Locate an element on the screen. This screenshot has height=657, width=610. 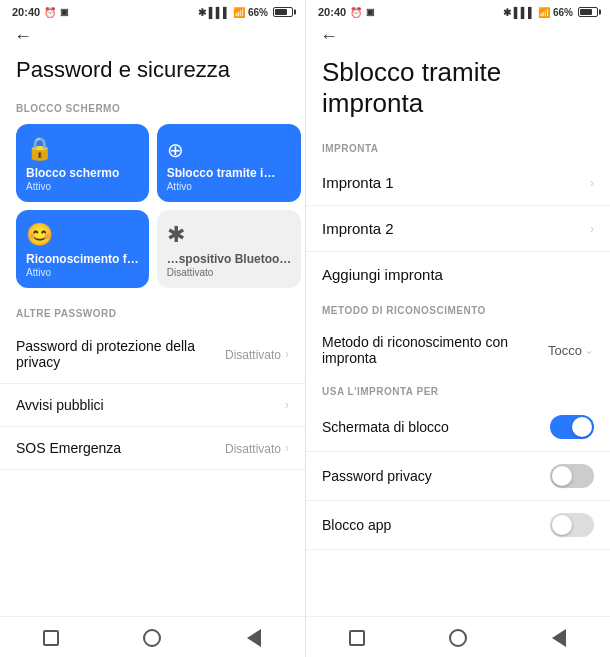
bluetooth-icon: ✱ is located at coordinates (202, 12).